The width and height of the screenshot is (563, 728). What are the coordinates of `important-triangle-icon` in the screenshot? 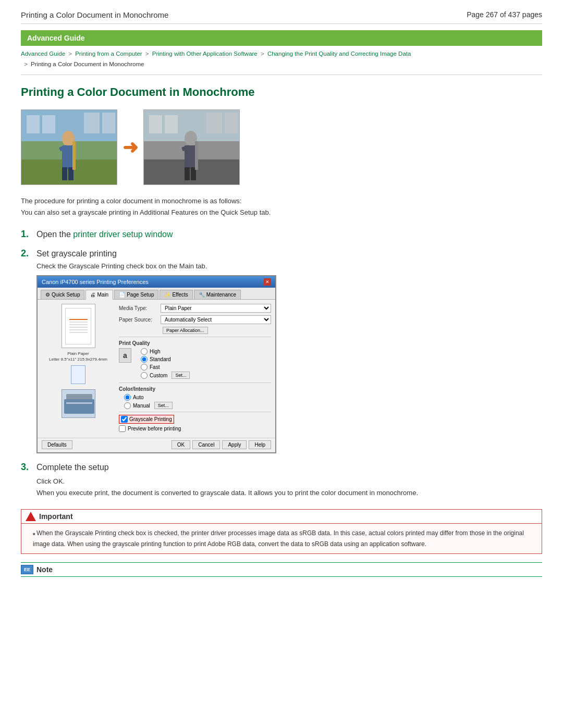 It's located at (31, 516).